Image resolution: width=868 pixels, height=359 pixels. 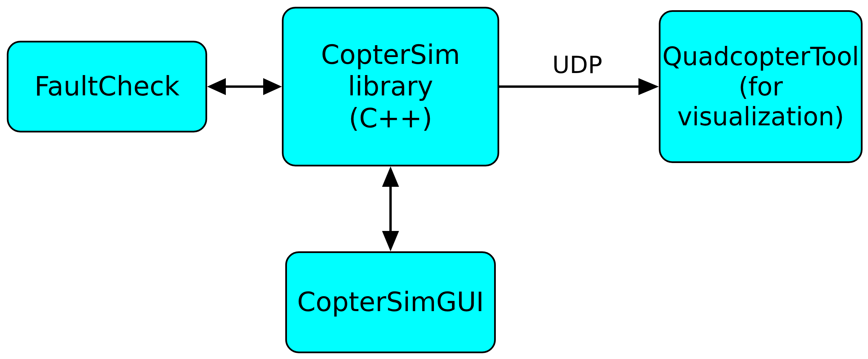 What do you see at coordinates (391, 87) in the screenshot?
I see `box-coptersim-library: CopterSim library (C++)` at bounding box center [391, 87].